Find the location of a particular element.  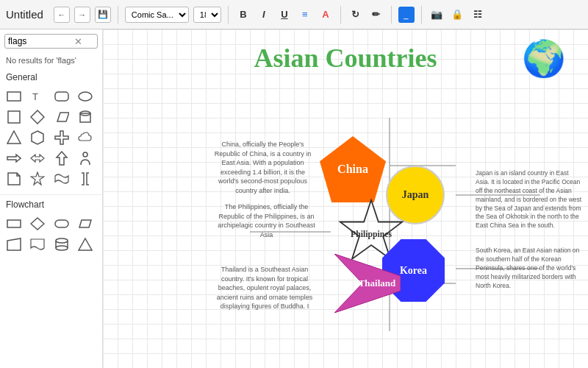

table-button: ☷ is located at coordinates (478, 15).